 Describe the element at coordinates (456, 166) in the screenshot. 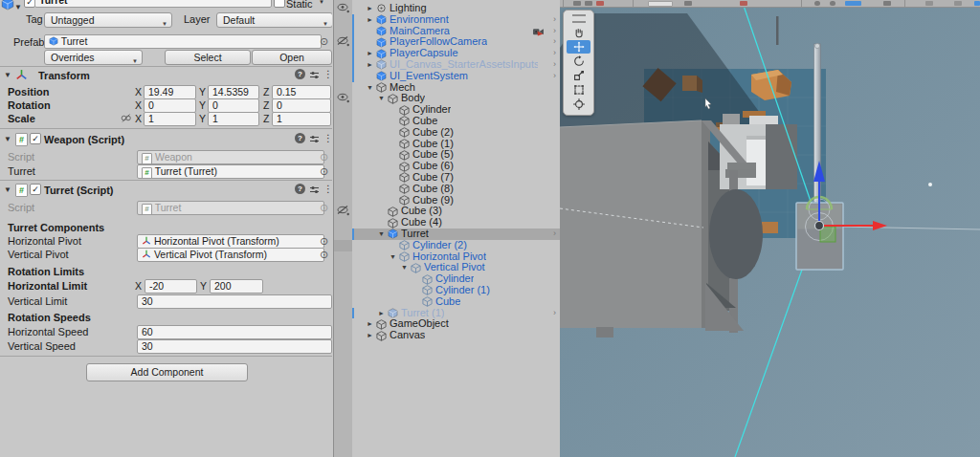

I see `hierarchy-row: Cube (6)` at that location.